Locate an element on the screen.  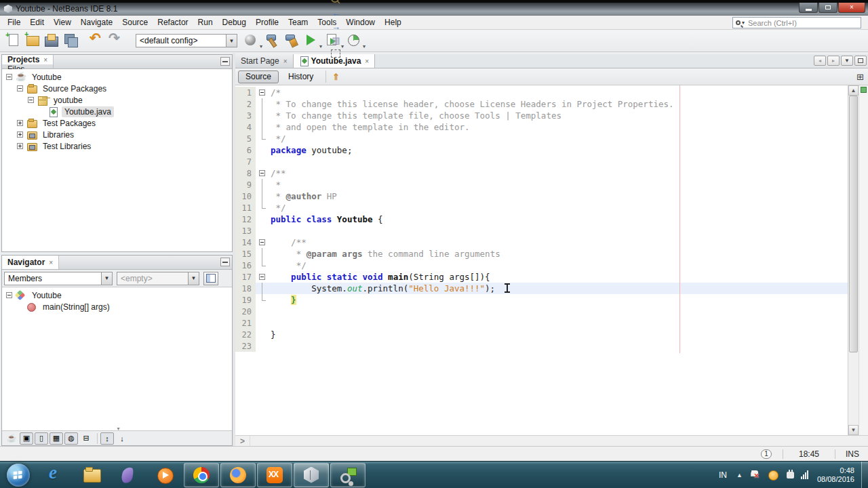
config-select-arrow-icon: ▼ is located at coordinates (231, 41).